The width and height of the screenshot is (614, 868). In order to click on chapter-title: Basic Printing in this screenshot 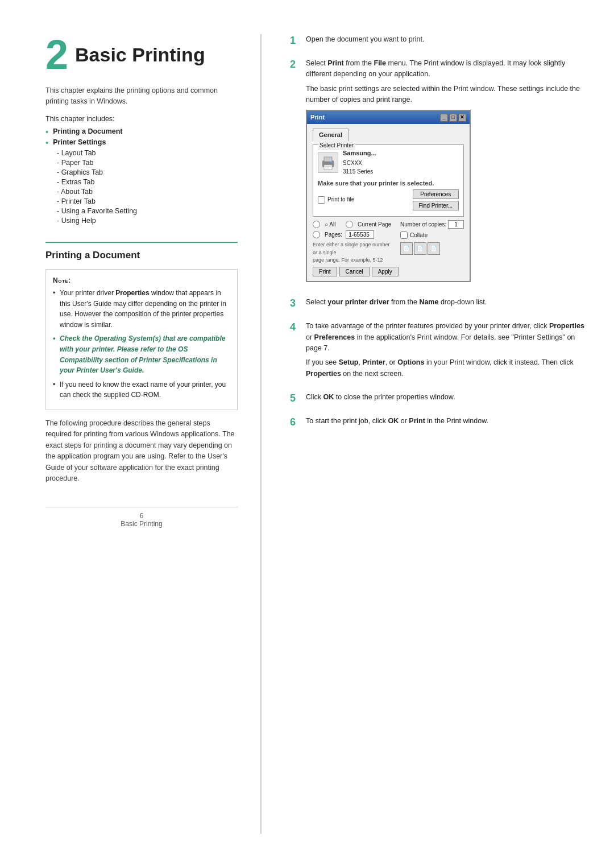, I will do `click(140, 55)`.